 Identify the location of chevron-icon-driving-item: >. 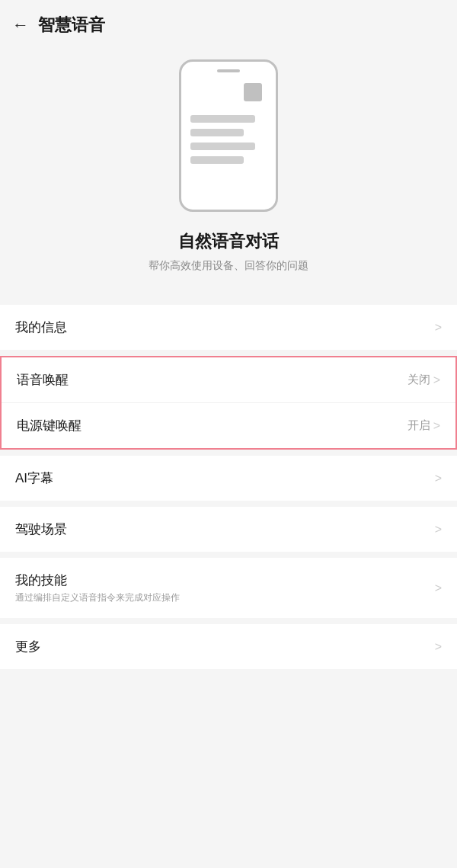
(439, 530).